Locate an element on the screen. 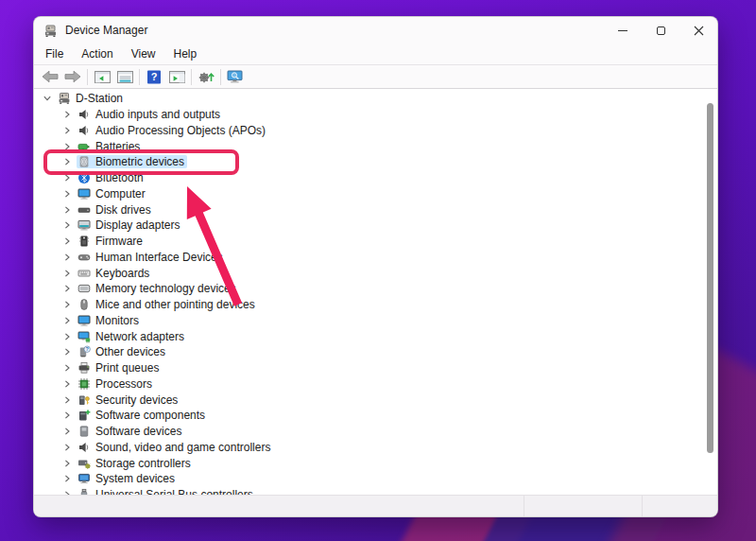  tree-row: Firmware is located at coordinates (376, 242).